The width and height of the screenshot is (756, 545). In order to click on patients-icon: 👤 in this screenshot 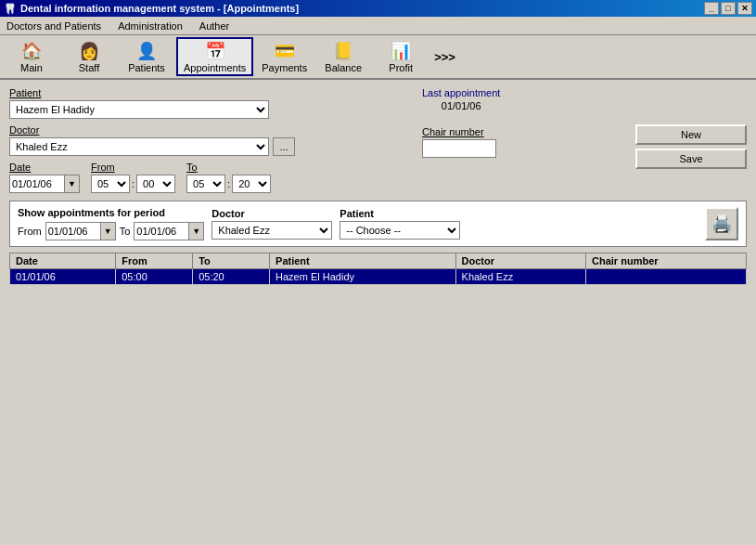, I will do `click(147, 50)`.